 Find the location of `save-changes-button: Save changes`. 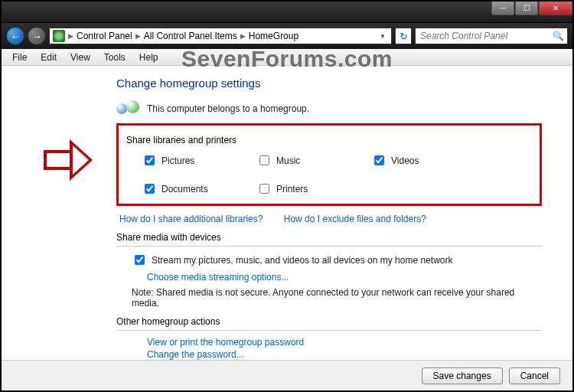

save-changes-button: Save changes is located at coordinates (462, 376).